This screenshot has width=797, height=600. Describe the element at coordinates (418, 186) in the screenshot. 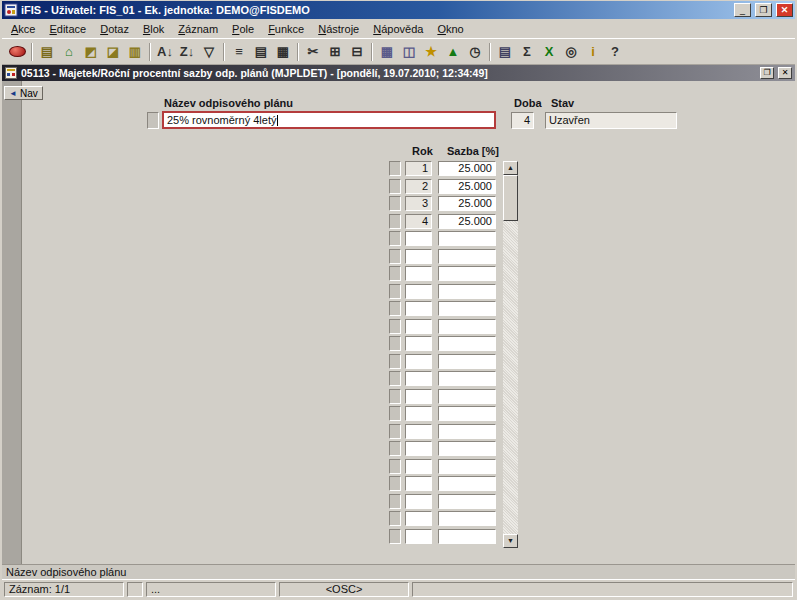

I see `rok-field: 2` at that location.